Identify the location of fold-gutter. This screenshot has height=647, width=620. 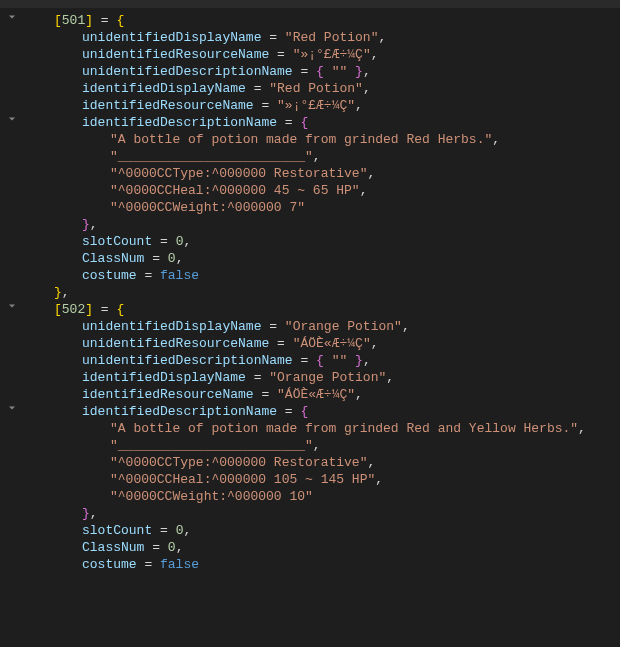
(12, 328).